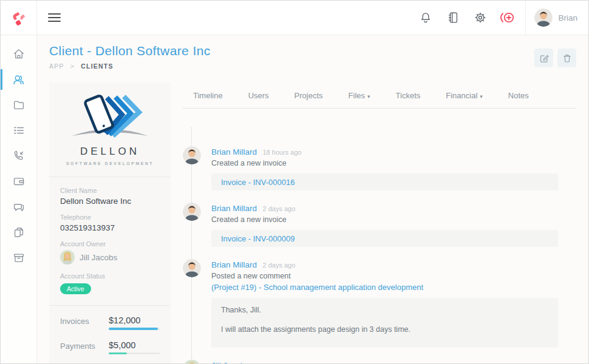 The width and height of the screenshot is (589, 364). Describe the element at coordinates (466, 18) in the screenshot. I see `header-actions` at that location.